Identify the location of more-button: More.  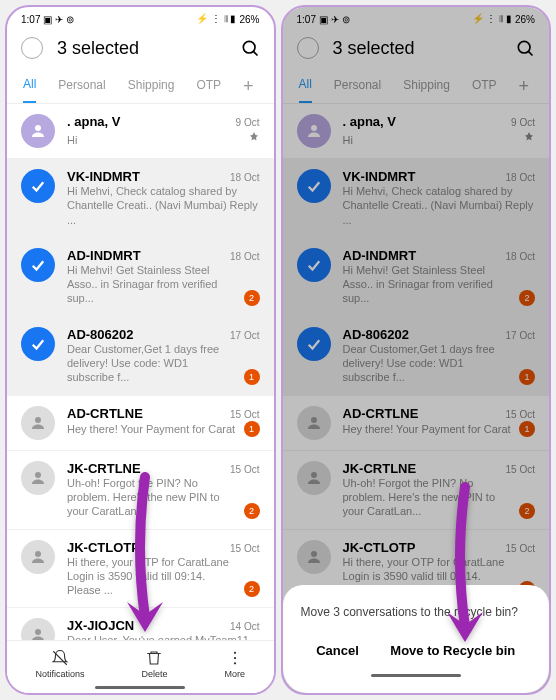
(234, 664).